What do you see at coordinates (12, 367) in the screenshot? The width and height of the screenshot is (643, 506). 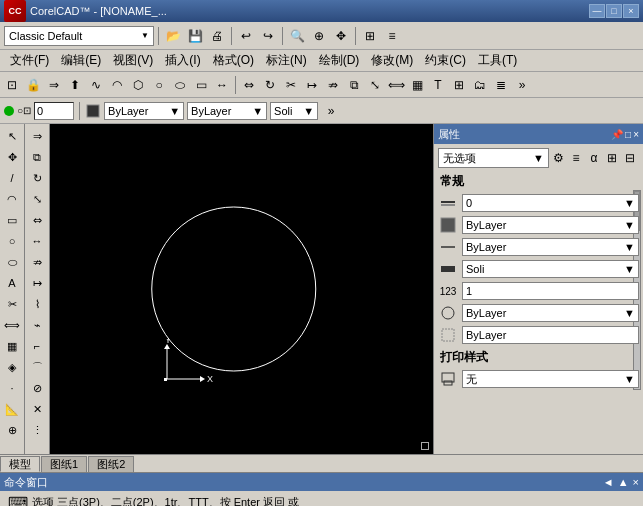 I see `lt-fill: ◈` at bounding box center [12, 367].